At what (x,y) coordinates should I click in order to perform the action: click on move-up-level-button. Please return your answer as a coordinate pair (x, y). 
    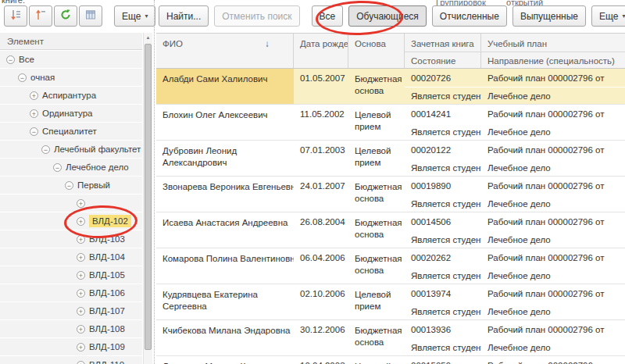
    Looking at the image, I should click on (41, 16).